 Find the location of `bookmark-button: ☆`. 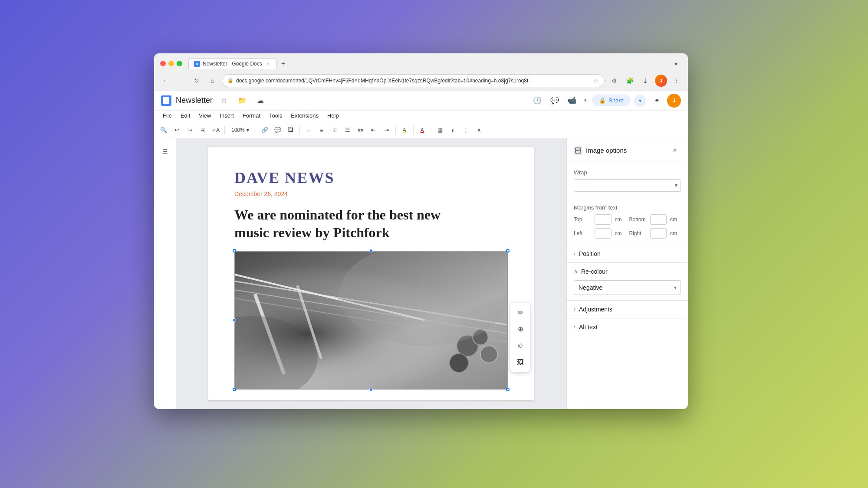

bookmark-button: ☆ is located at coordinates (596, 81).